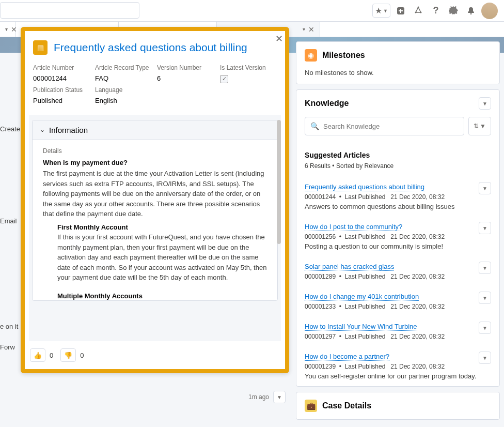  What do you see at coordinates (70, 10) in the screenshot?
I see `global-search-input` at bounding box center [70, 10].